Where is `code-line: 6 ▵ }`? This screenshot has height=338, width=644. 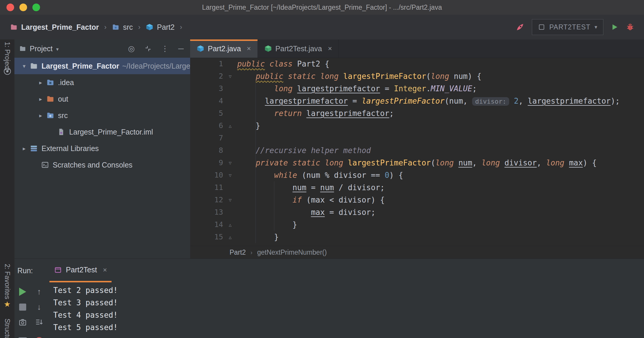 code-line: 6 ▵ } is located at coordinates (417, 126).